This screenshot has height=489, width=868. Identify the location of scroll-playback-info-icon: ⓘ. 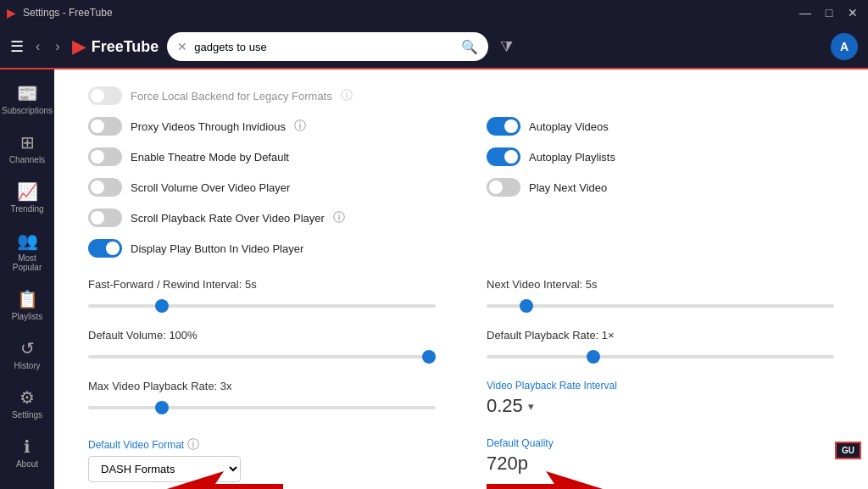
(339, 218).